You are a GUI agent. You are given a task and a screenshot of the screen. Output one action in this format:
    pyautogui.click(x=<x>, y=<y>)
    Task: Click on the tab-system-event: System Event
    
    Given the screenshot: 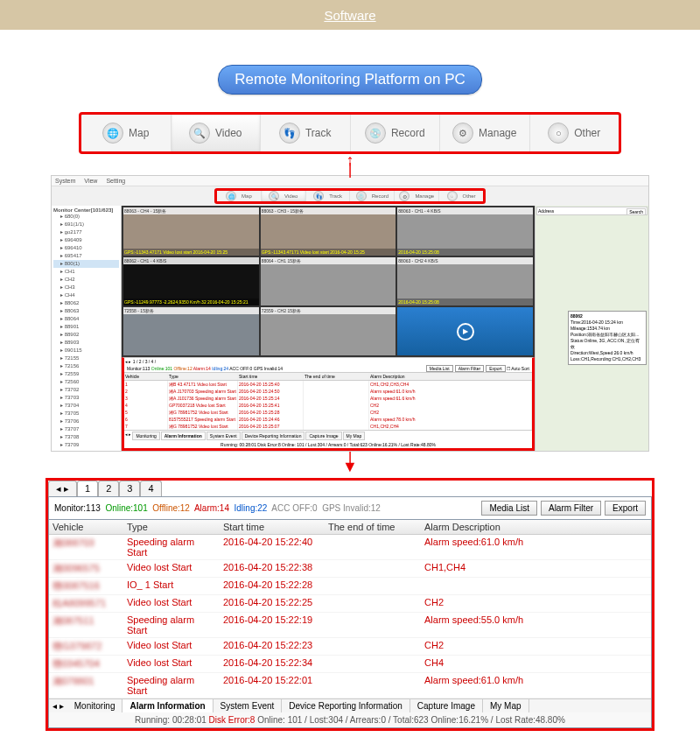 What is the action you would take?
    pyautogui.click(x=248, y=705)
    